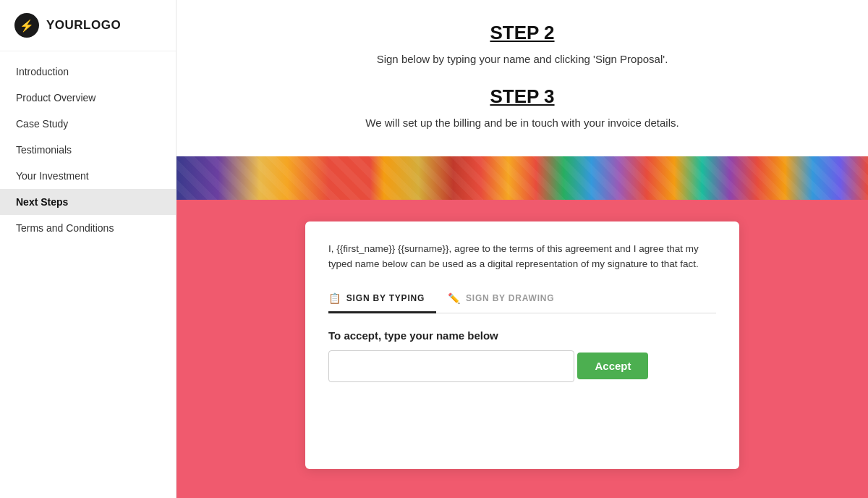  I want to click on sidebar-item-next-steps: Next Steps, so click(88, 202).